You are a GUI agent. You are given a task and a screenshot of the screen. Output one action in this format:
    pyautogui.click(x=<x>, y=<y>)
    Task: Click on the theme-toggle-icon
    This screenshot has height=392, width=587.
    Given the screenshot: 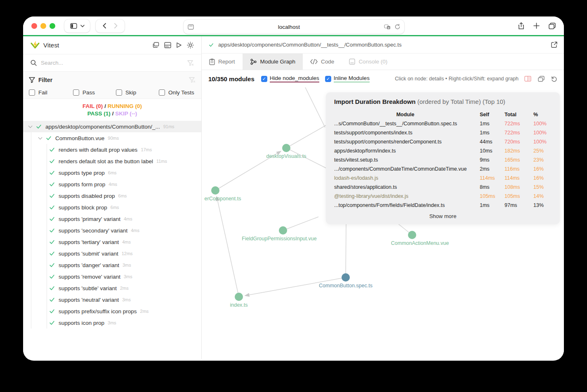 What is the action you would take?
    pyautogui.click(x=191, y=45)
    